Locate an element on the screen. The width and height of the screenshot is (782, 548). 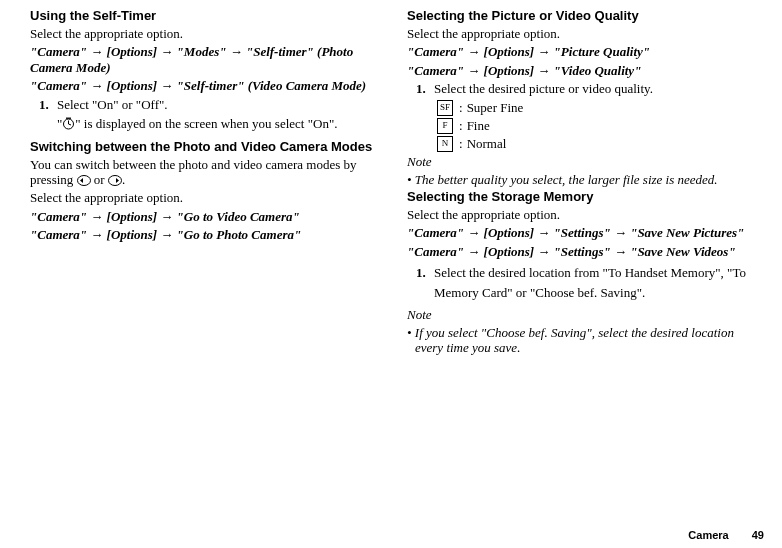
steps-storage: Select the desired location from "To Han… is located at coordinates (586, 284).